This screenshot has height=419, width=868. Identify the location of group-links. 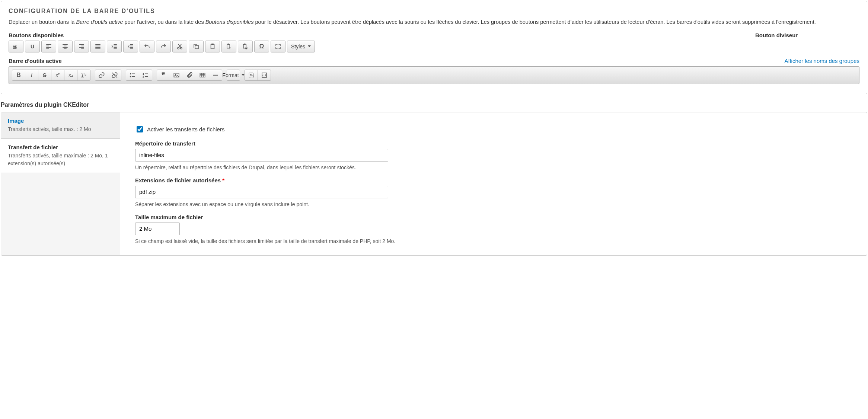
(108, 75).